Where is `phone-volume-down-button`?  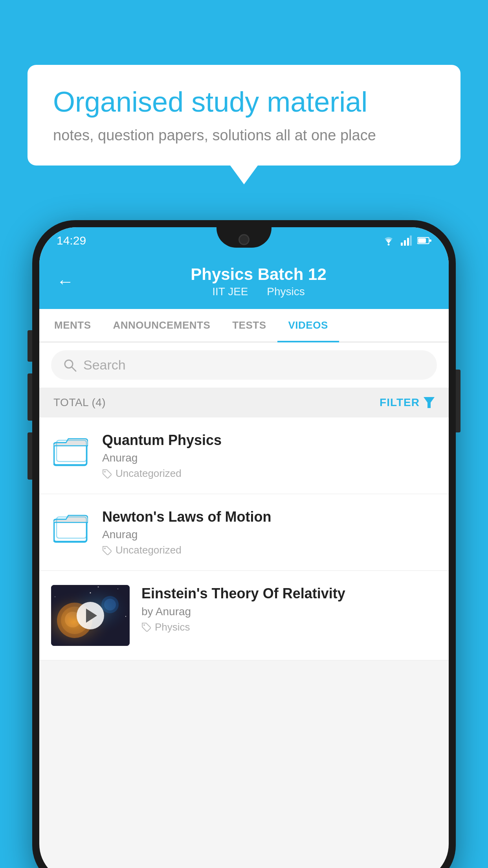 phone-volume-down-button is located at coordinates (30, 397).